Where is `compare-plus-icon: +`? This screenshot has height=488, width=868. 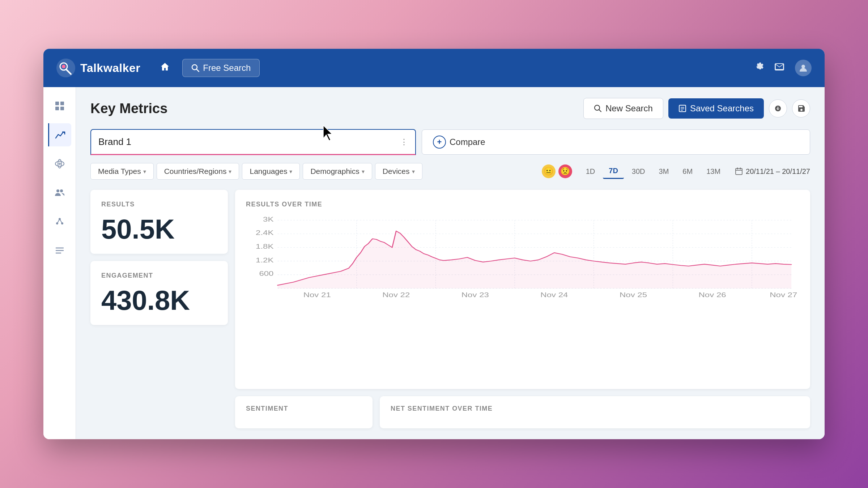
compare-plus-icon: + is located at coordinates (439, 142).